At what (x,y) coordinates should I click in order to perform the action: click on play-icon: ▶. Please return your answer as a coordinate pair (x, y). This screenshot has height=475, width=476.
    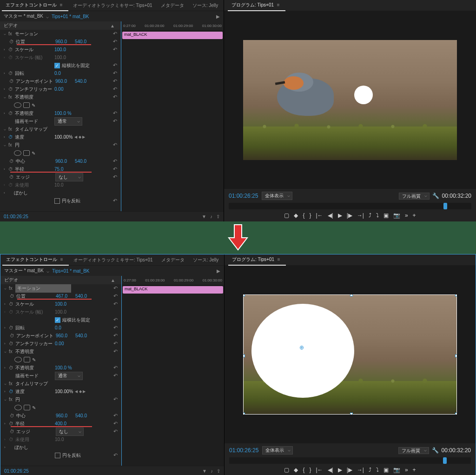
    Looking at the image, I should click on (340, 215).